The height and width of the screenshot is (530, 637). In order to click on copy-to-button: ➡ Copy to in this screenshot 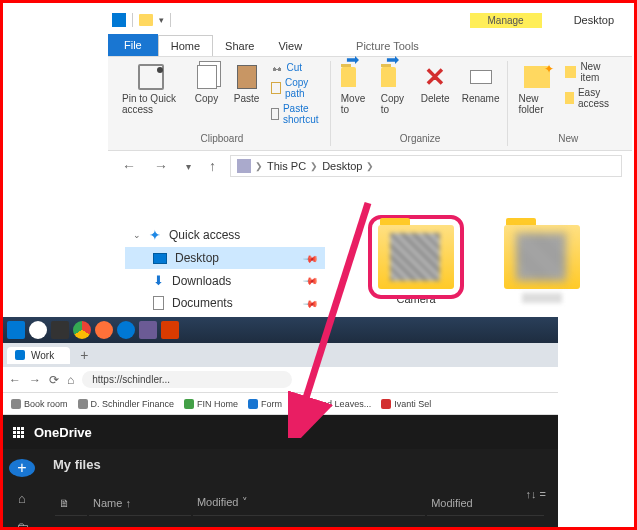, I will do `click(395, 89)`.